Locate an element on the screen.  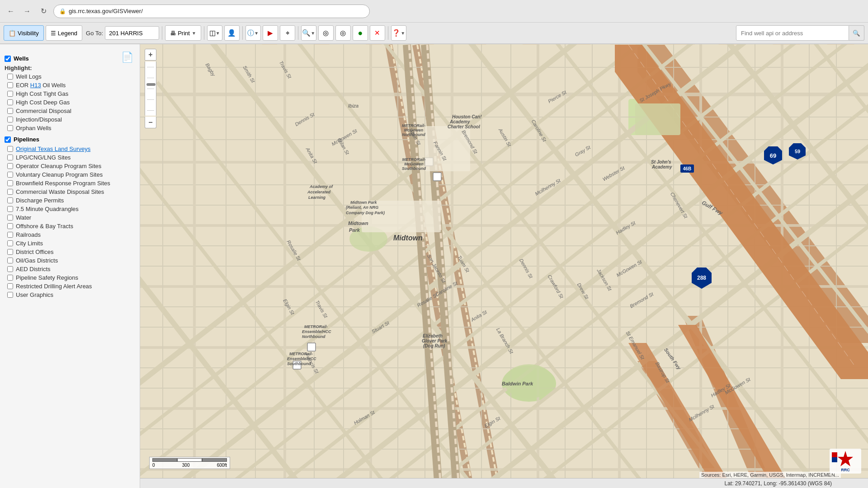
forward-button: → is located at coordinates (27, 11).